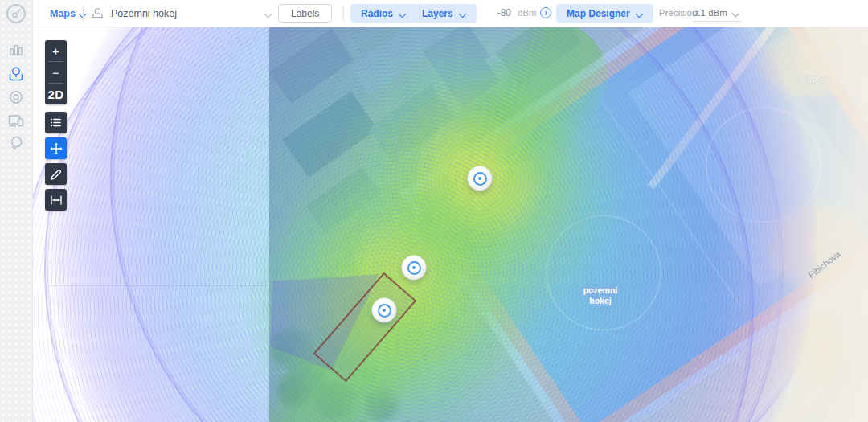  I want to click on sidebar-item-coverage, so click(16, 97).